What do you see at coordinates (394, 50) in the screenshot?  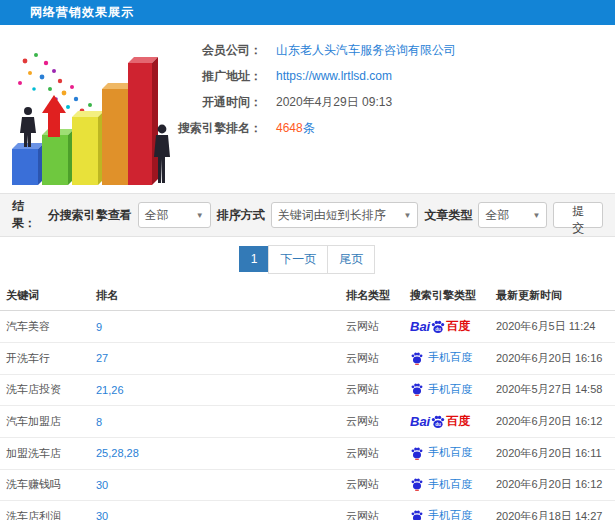 I see `member-company-row: 会员公司： 山东老人头汽车服务咨询有限公司` at bounding box center [394, 50].